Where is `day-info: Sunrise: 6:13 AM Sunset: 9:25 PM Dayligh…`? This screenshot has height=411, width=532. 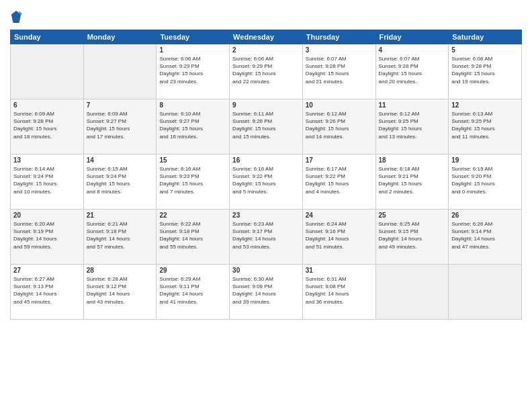
day-info: Sunrise: 6:13 AM Sunset: 9:25 PM Dayligh… is located at coordinates (485, 125).